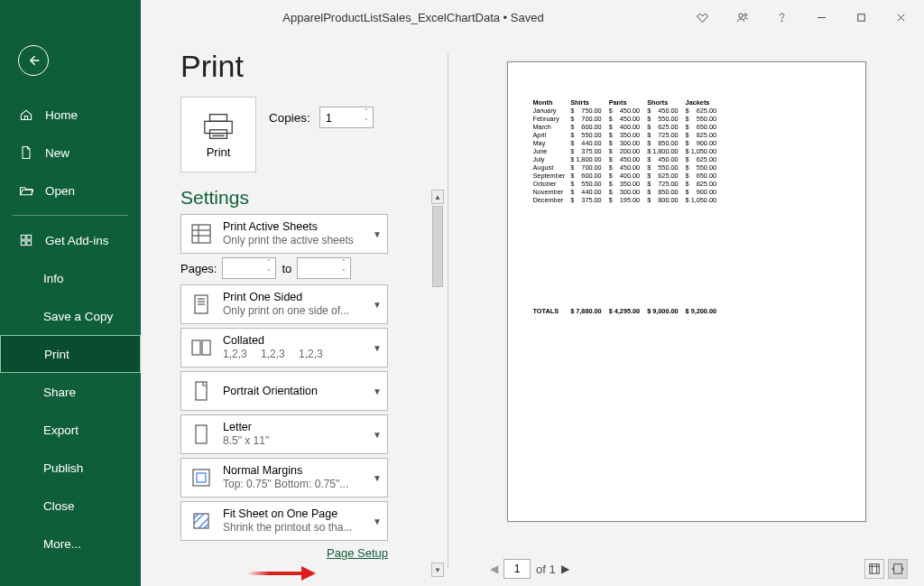  I want to click on open-icon, so click(26, 191).